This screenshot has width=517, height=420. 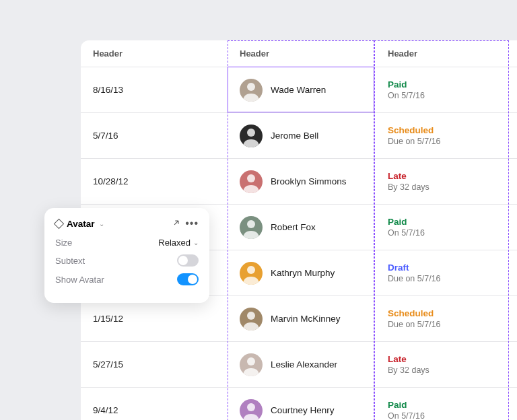 What do you see at coordinates (154, 182) in the screenshot?
I see `date-cell: 10/28/12` at bounding box center [154, 182].